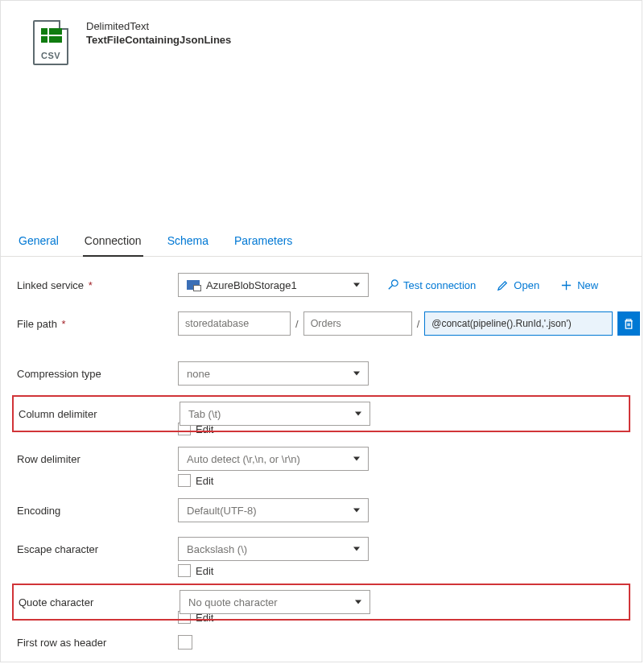  What do you see at coordinates (184, 480) in the screenshot?
I see `row-delimiter-edit-checkbox` at bounding box center [184, 480].